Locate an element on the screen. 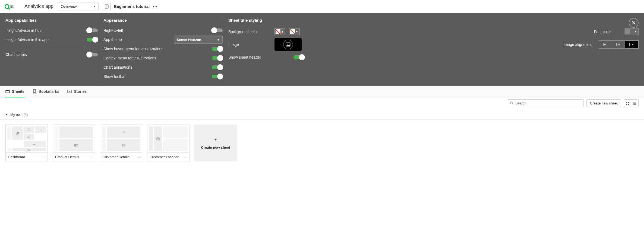  story-icon is located at coordinates (70, 91).